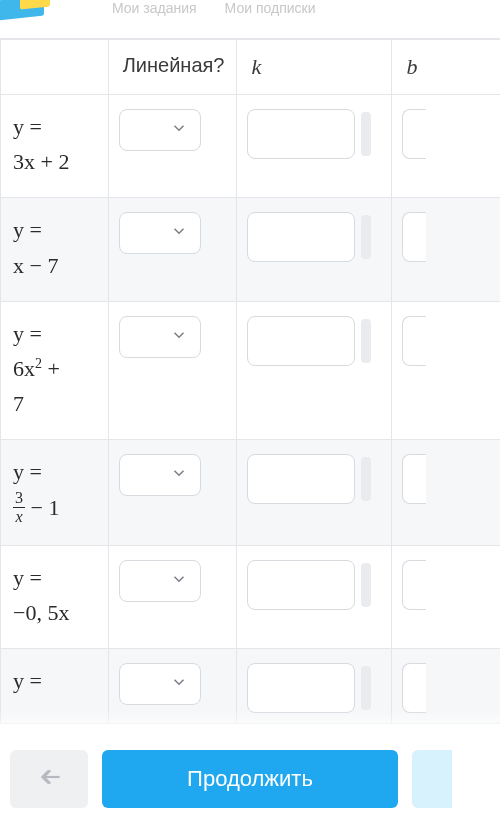 This screenshot has width=500, height=822. What do you see at coordinates (55, 250) in the screenshot?
I see `equation-cell: y = x − 7` at bounding box center [55, 250].